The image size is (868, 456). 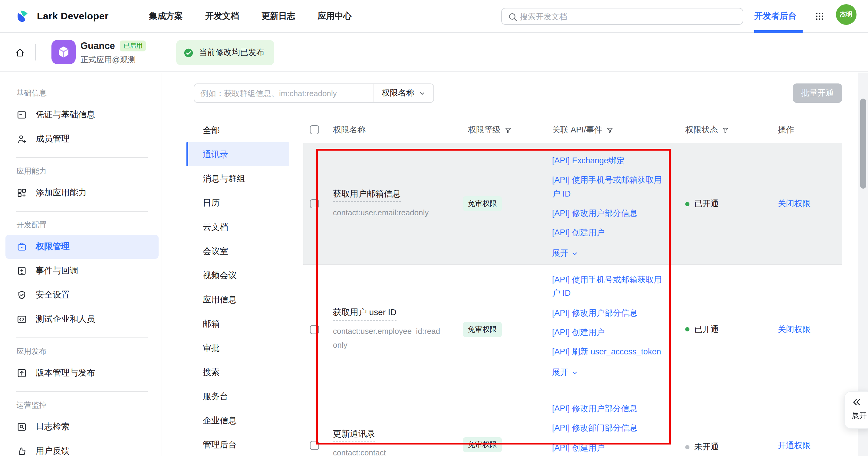 What do you see at coordinates (775, 16) in the screenshot?
I see `console-tab: 开发者后台` at bounding box center [775, 16].